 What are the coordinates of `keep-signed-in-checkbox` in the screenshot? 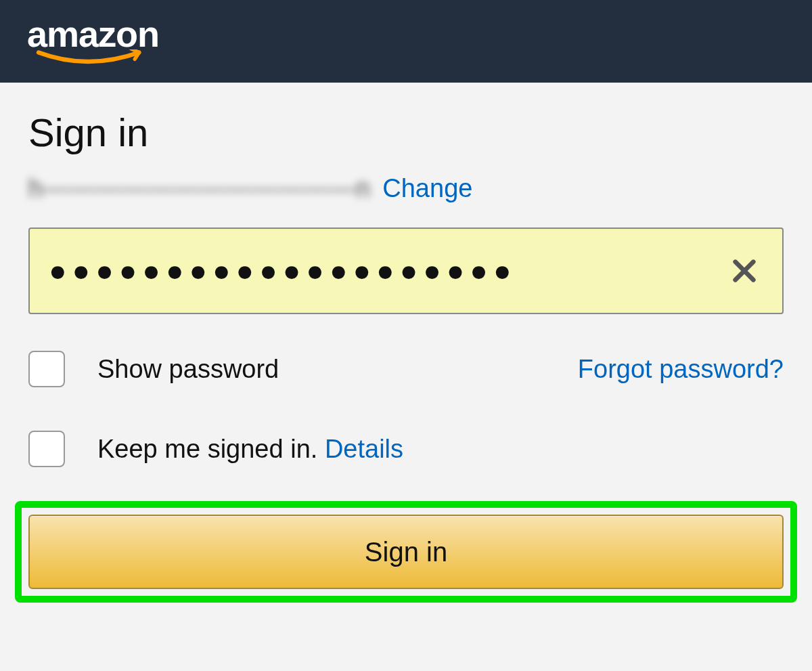 It's located at (47, 449).